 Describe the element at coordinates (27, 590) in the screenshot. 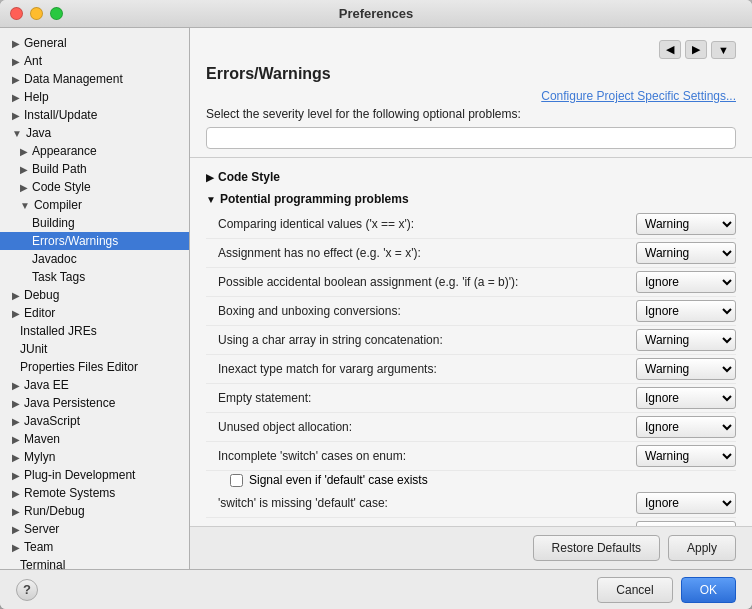

I see `help-button: ?` at that location.